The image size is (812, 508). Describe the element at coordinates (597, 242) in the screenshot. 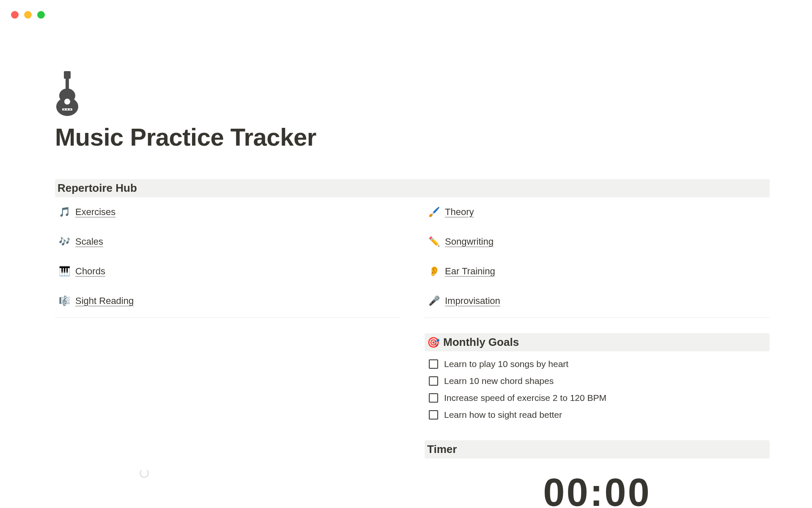

I see `repertoire-link-songwriting: ✏️Songwriting` at that location.